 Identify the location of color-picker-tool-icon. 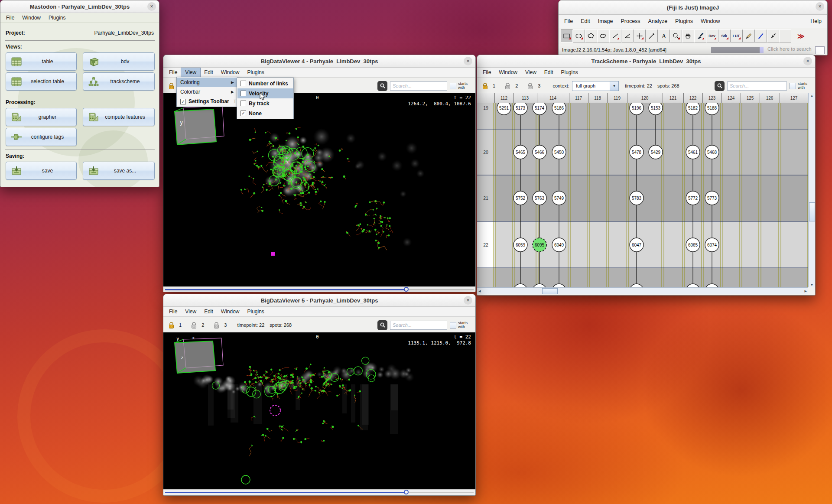
(700, 36).